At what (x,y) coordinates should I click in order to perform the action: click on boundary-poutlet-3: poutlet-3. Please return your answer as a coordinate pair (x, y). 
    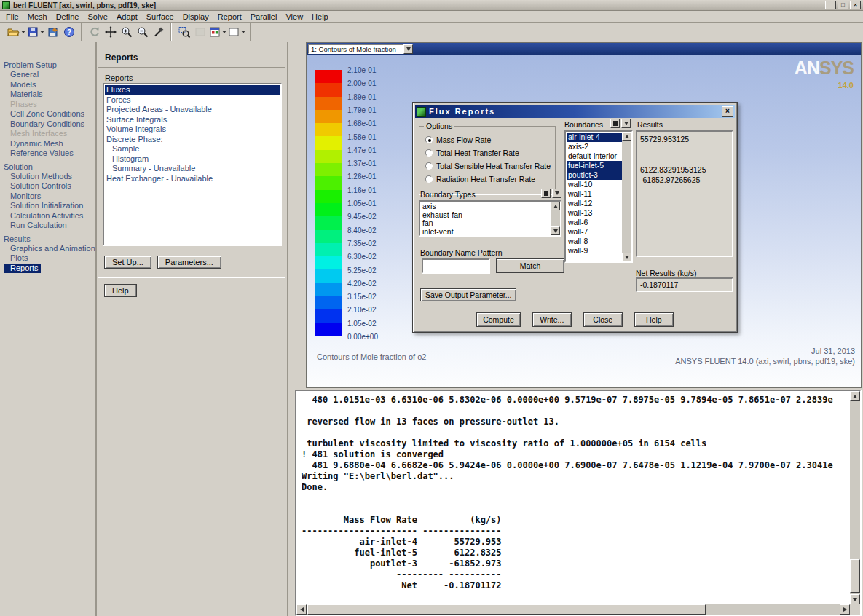
    Looking at the image, I should click on (594, 175).